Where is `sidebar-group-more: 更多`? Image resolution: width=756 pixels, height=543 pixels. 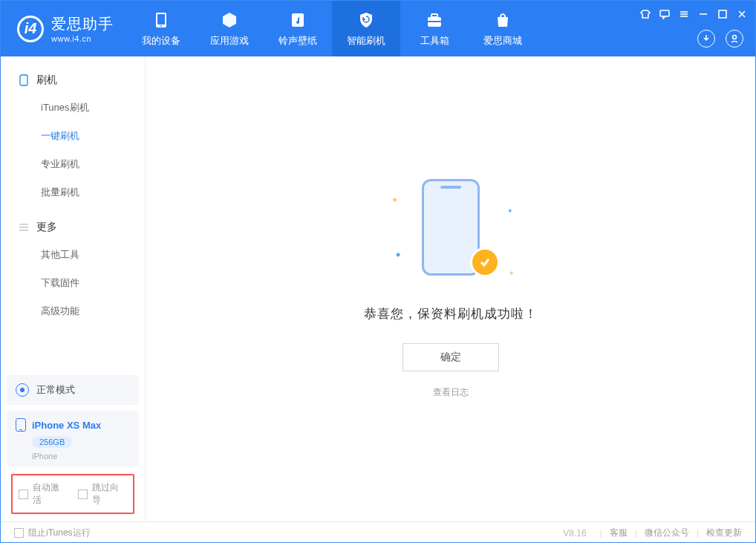 sidebar-group-more: 更多 is located at coordinates (73, 227).